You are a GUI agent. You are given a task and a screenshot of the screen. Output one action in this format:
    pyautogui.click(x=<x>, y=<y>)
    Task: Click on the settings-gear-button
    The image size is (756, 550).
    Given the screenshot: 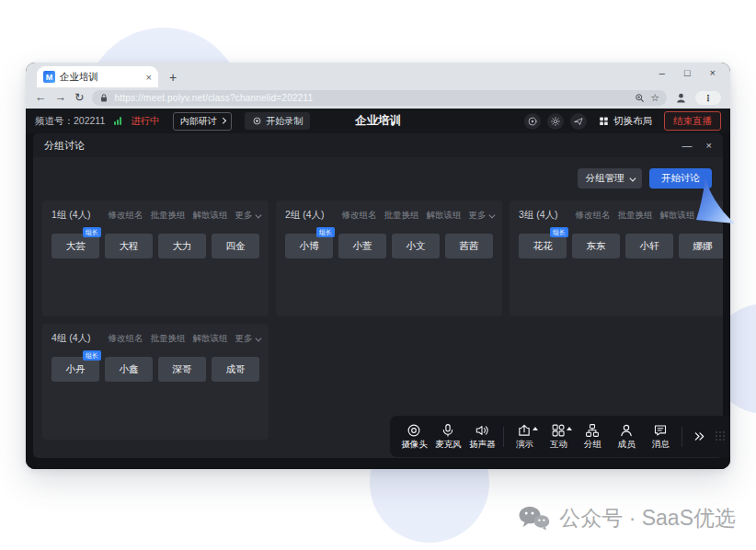 What is the action you would take?
    pyautogui.click(x=556, y=121)
    